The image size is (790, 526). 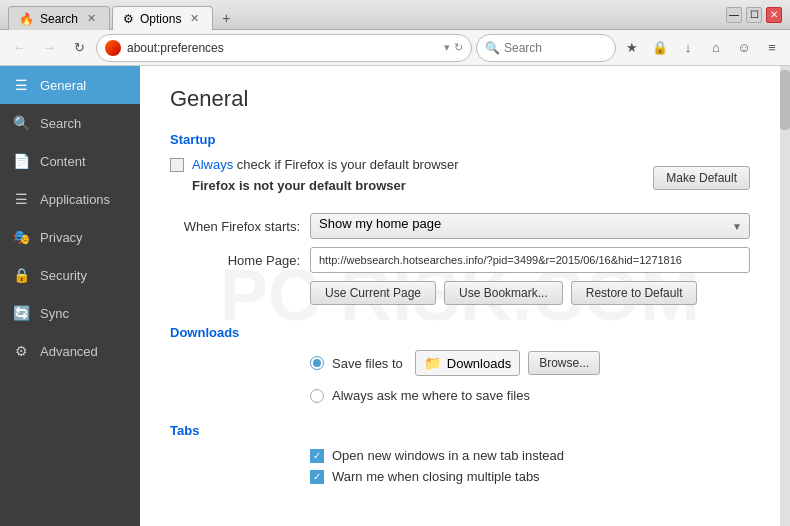 What do you see at coordinates (160, 19) in the screenshot?
I see `options-tab-label: Options` at bounding box center [160, 19].